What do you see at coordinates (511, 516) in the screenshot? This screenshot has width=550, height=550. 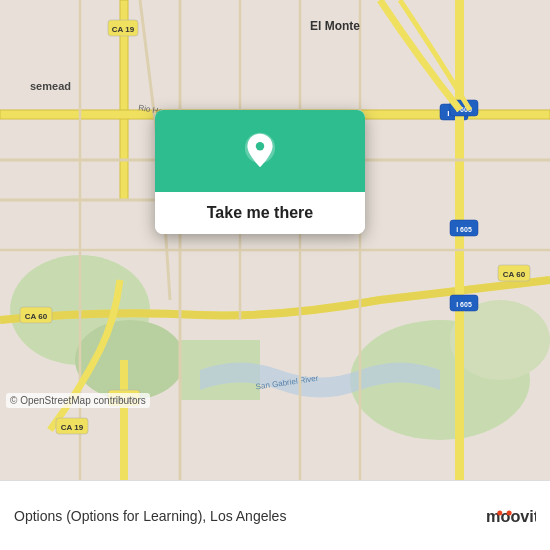 I see `moovit-logo: moovit` at bounding box center [511, 516].